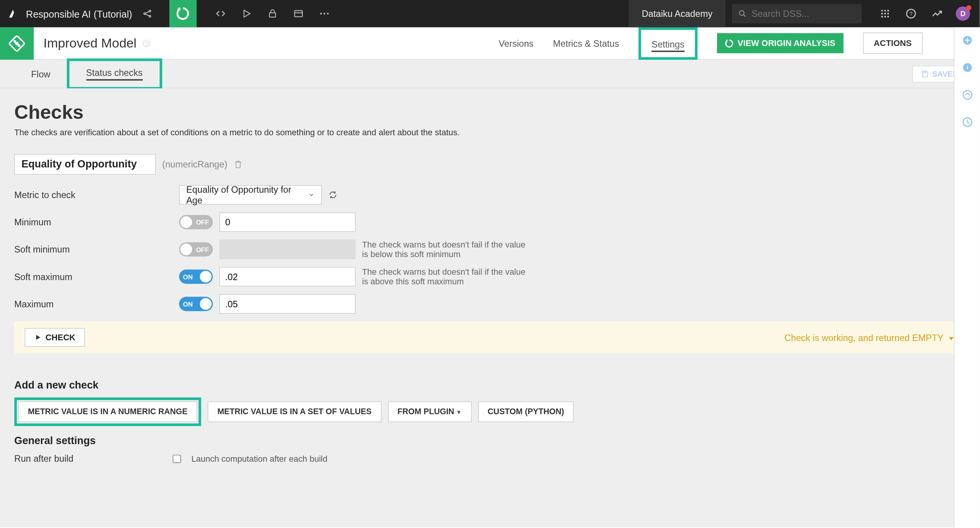 The height and width of the screenshot is (528, 980). Describe the element at coordinates (490, 441) in the screenshot. I see `general-settings-heading: General settings` at that location.